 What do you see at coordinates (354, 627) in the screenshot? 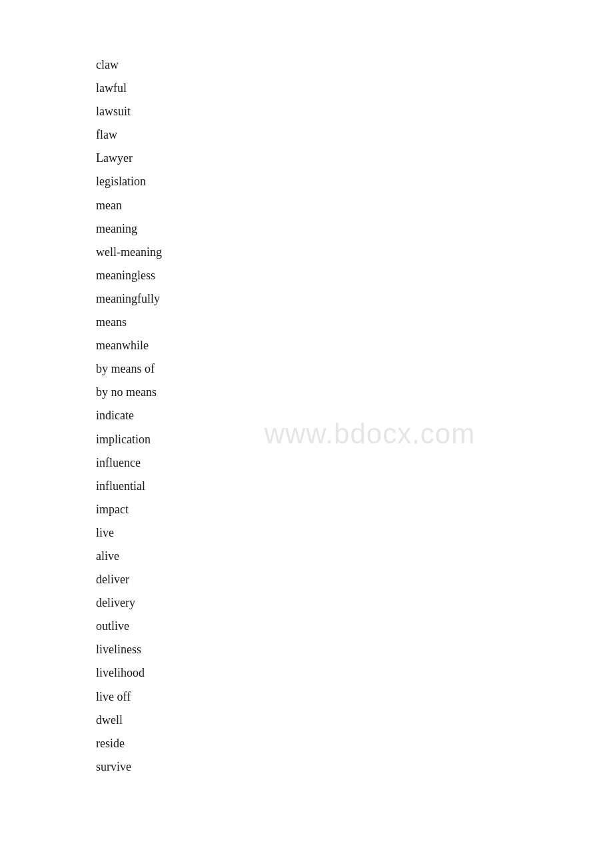
I see `list-item: outlive` at bounding box center [354, 627].